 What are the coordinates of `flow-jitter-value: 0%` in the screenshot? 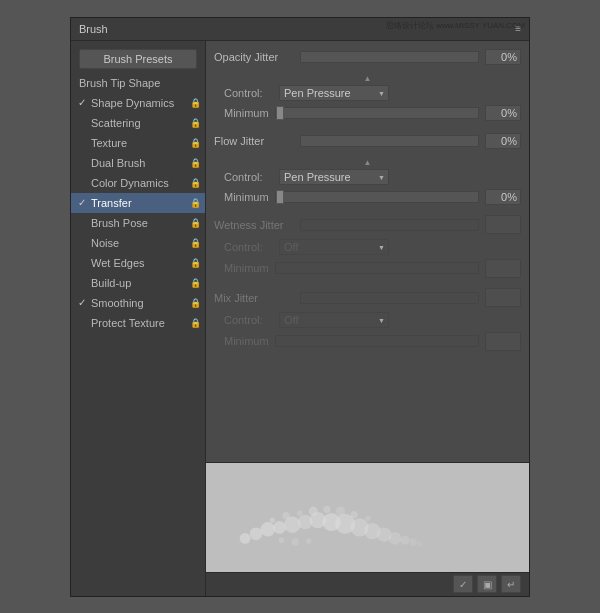 It's located at (503, 141).